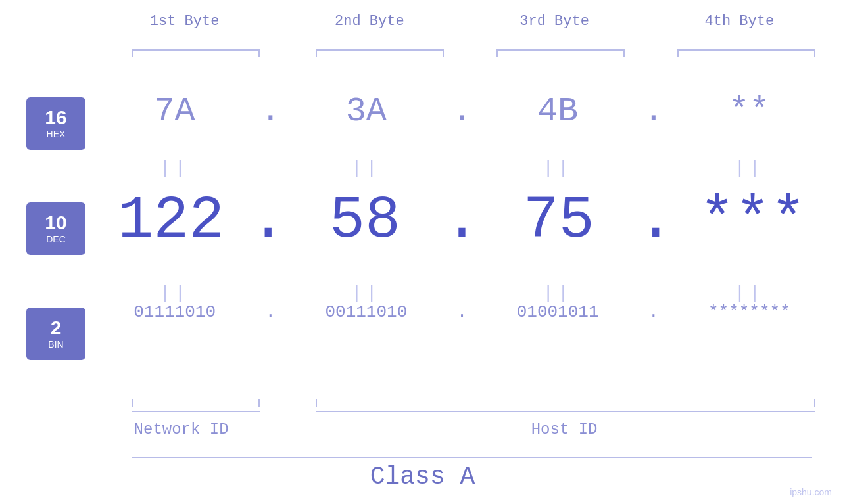 The height and width of the screenshot is (504, 845). What do you see at coordinates (184, 21) in the screenshot?
I see `byte1-header: 1st Byte` at bounding box center [184, 21].